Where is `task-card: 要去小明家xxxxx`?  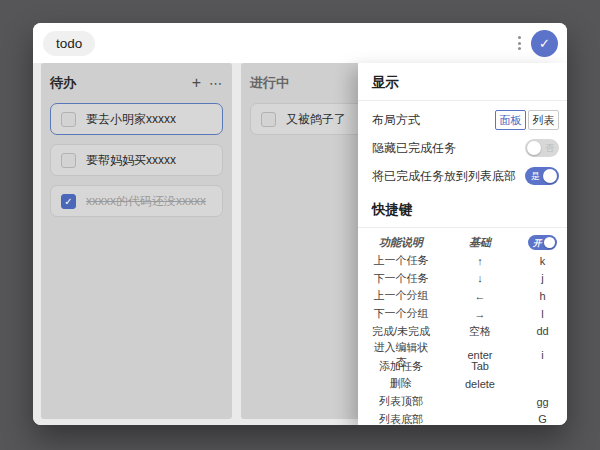
task-card: 要去小明家xxxxx is located at coordinates (136, 119).